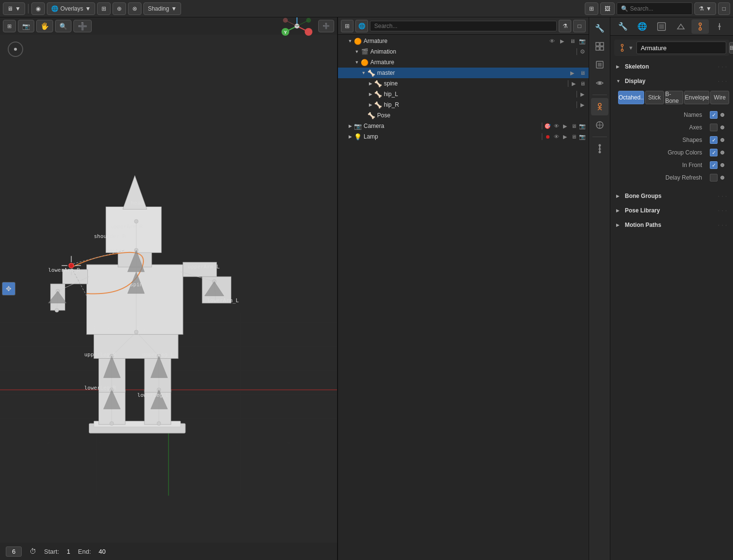  Describe the element at coordinates (600, 149) in the screenshot. I see `prop-tab-armature2` at that location.